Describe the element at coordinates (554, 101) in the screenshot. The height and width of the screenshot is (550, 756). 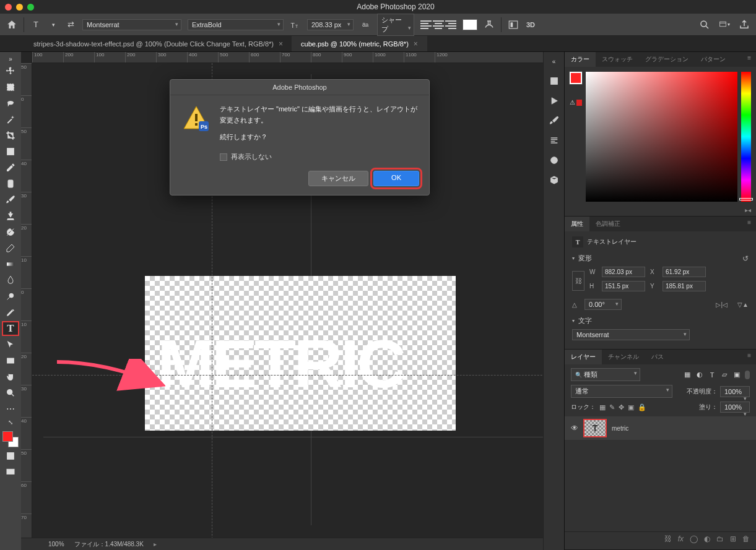
I see `actions-panel-icon` at that location.